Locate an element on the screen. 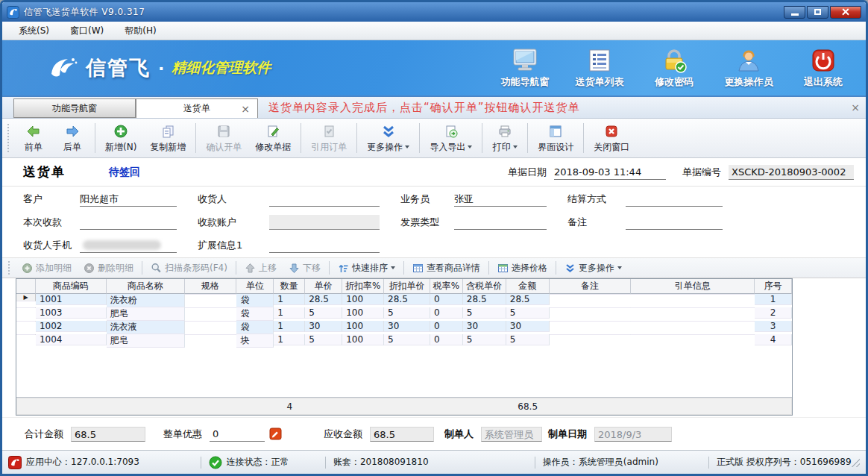 This screenshot has height=476, width=868. grid-cell: 1004 is located at coordinates (72, 340).